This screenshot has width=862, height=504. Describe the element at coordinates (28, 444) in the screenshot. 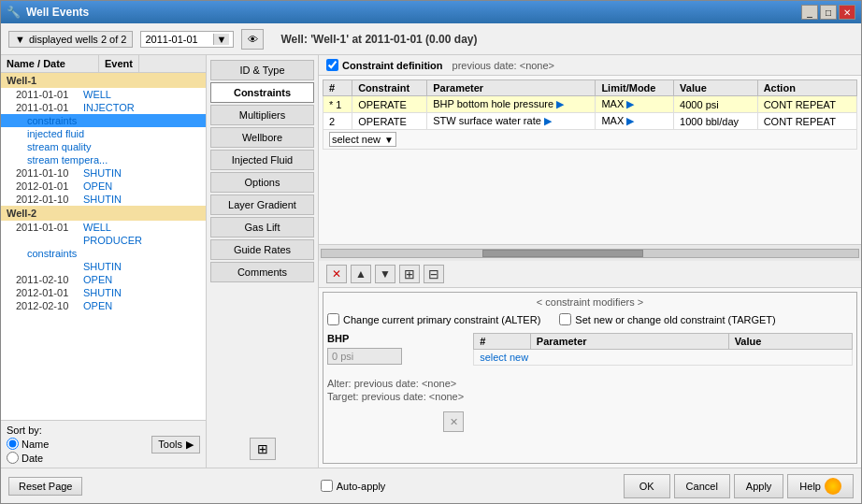

I see `sort-section: Sort by: Name Date` at that location.